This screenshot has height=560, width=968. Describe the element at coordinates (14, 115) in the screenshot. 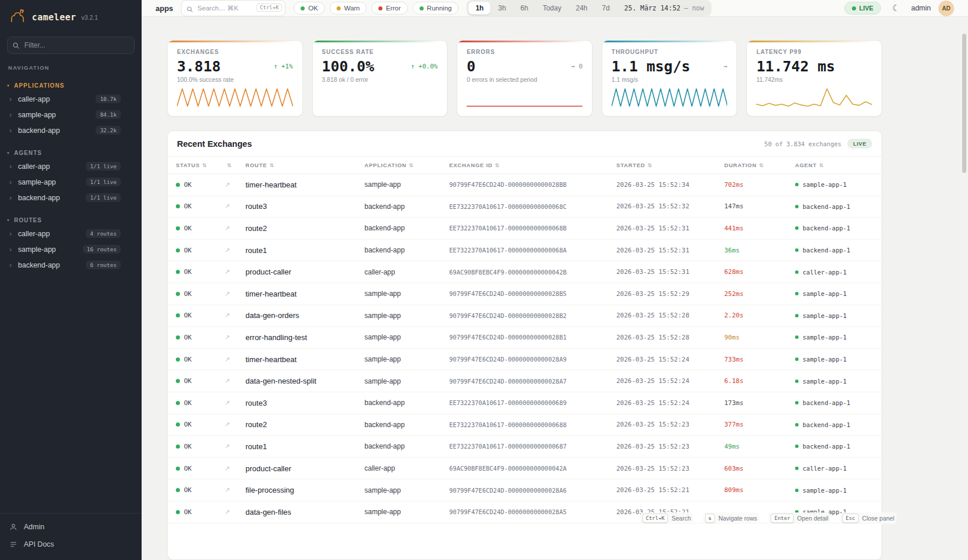

I see `chevron-right-icon: ›` at that location.